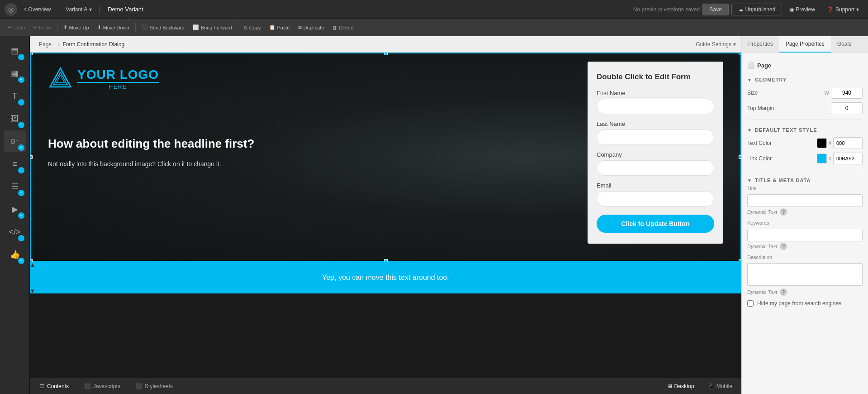 This screenshot has height=394, width=868. I want to click on form-field-email: Email, so click(655, 194).